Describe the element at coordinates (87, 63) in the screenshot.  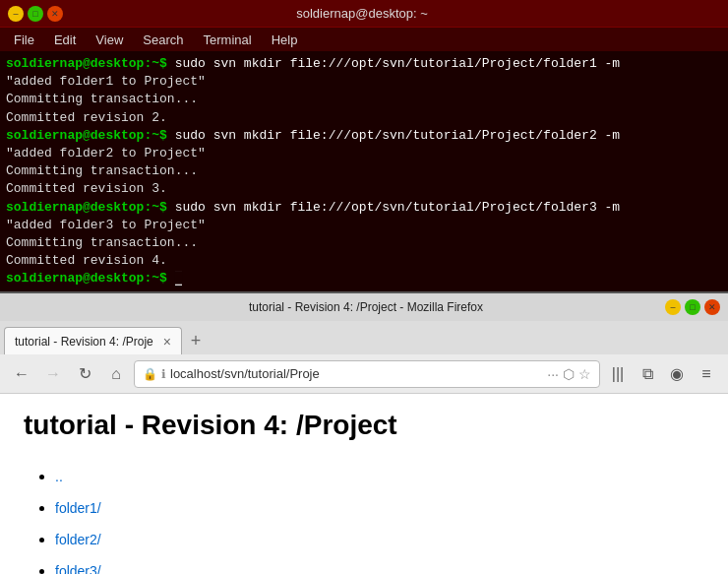
I see `prompt-1: soldiernap@desktop:~$` at that location.